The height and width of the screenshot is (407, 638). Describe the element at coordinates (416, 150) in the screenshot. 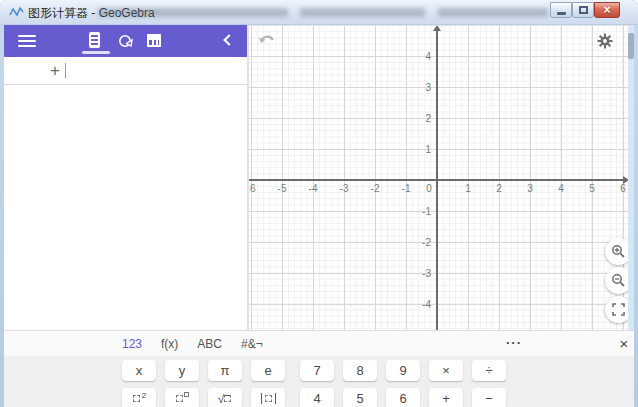

I see `y-tick-label: 1` at that location.